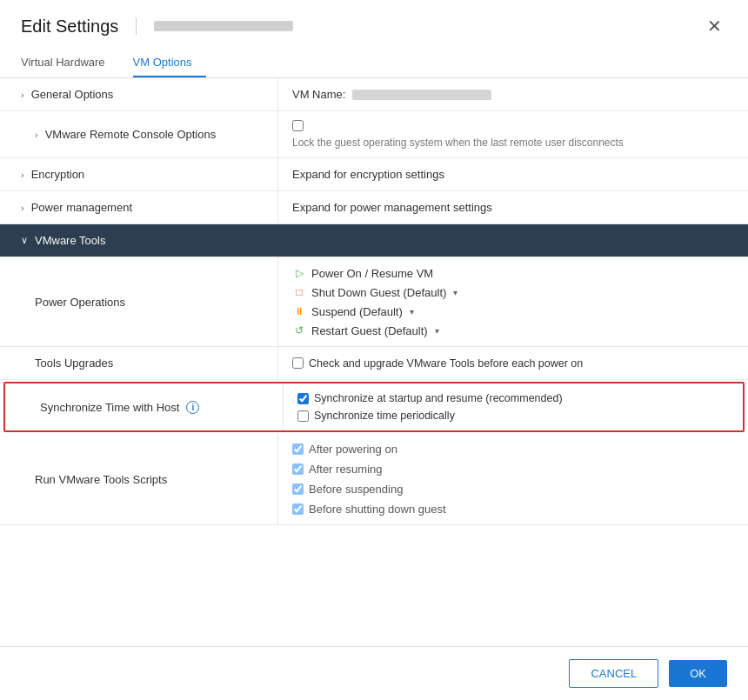 This screenshot has height=700, width=748. I want to click on general-options-value-cell: VM Name:, so click(513, 94).